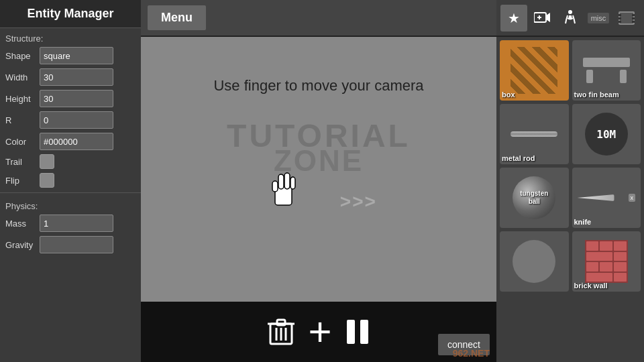  What do you see at coordinates (70, 56) in the screenshot?
I see `shape-row: Shape` at bounding box center [70, 56].